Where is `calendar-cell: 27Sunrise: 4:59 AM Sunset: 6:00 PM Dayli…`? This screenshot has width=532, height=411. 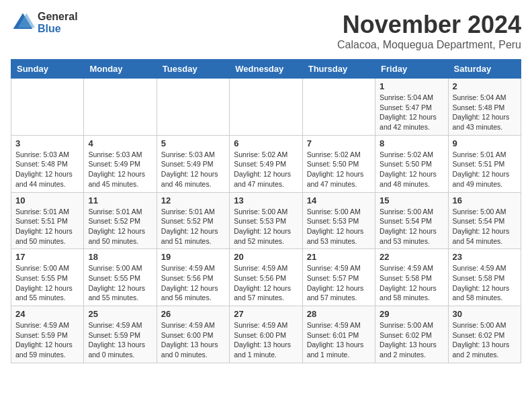
calendar-cell: 27Sunrise: 4:59 AM Sunset: 6:00 PM Dayli… is located at coordinates (266, 334).